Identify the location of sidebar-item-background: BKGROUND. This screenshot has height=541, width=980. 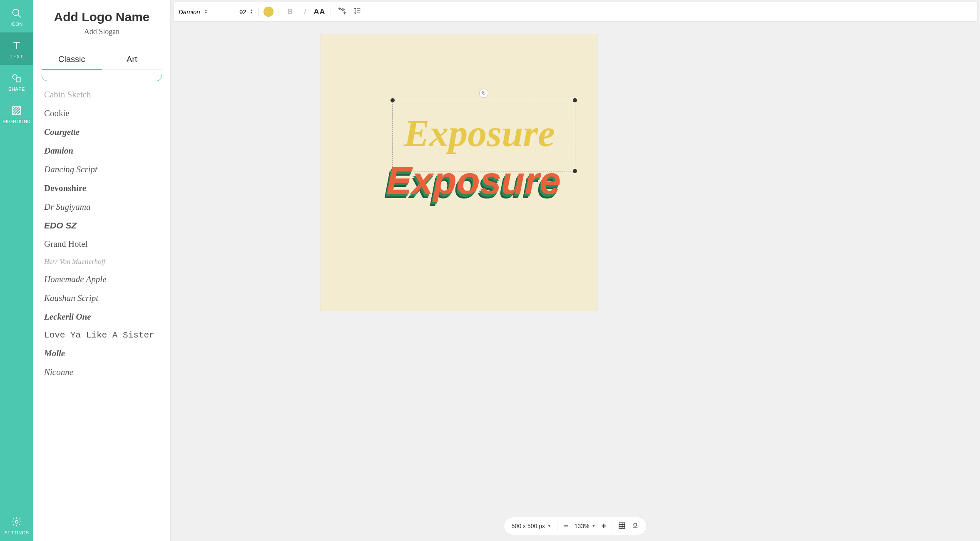
(17, 114).